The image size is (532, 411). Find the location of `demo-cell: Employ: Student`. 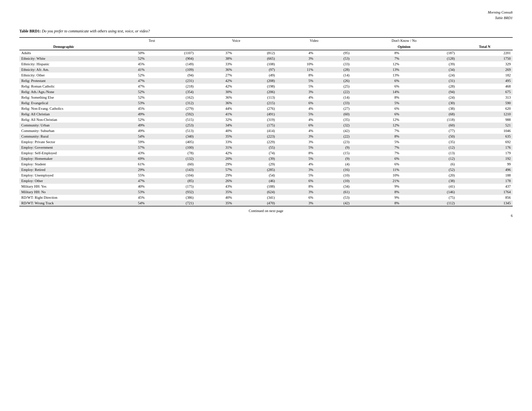

demo-cell: Employ: Student is located at coordinates (64, 164).